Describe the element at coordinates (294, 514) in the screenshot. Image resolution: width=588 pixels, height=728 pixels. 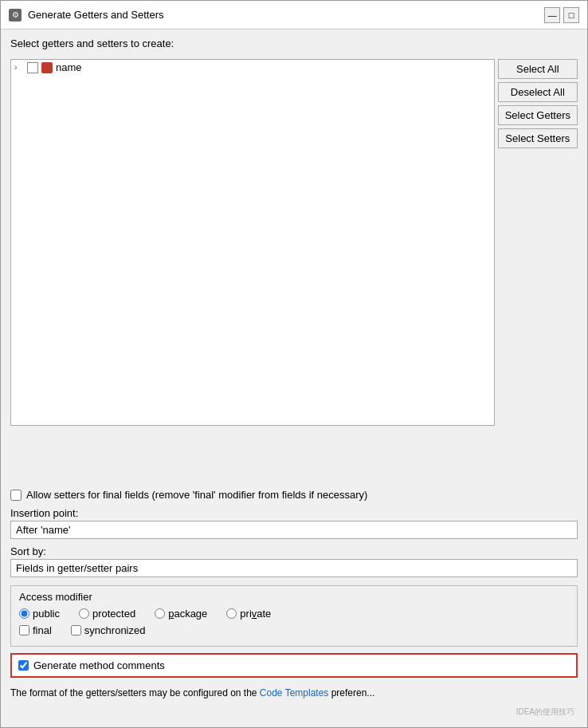
I see `insertion-point-label: Insertion point:` at that location.